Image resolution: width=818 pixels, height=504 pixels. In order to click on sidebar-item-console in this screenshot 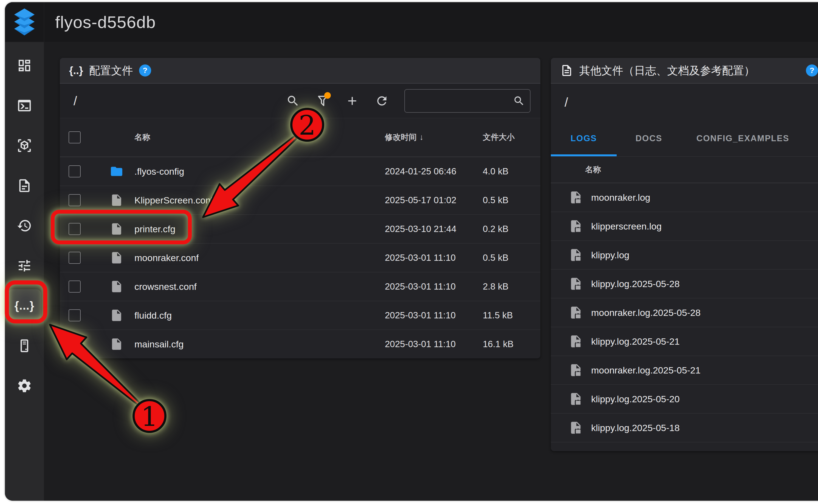, I will do `click(25, 105)`.